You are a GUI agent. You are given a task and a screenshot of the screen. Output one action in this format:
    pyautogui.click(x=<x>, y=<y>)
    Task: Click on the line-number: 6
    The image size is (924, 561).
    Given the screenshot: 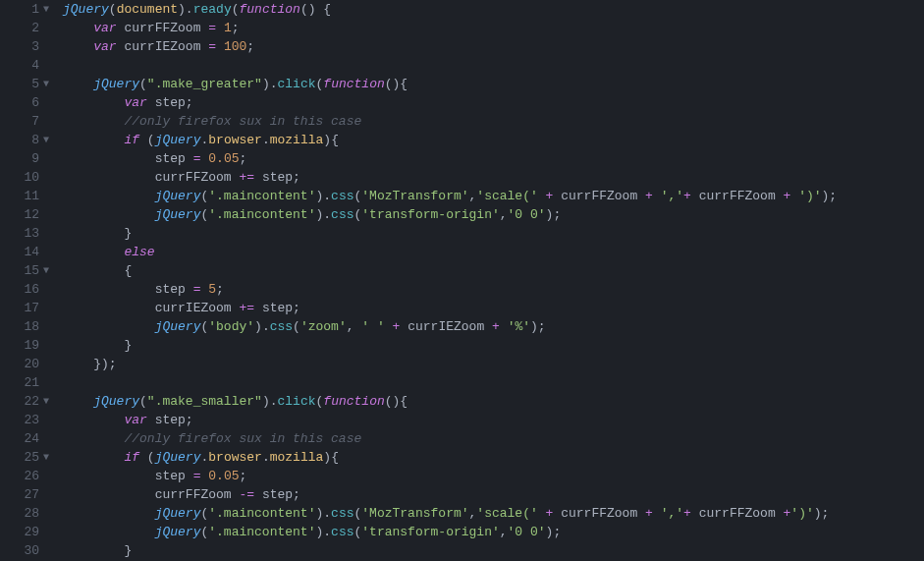 What is the action you would take?
    pyautogui.click(x=20, y=102)
    